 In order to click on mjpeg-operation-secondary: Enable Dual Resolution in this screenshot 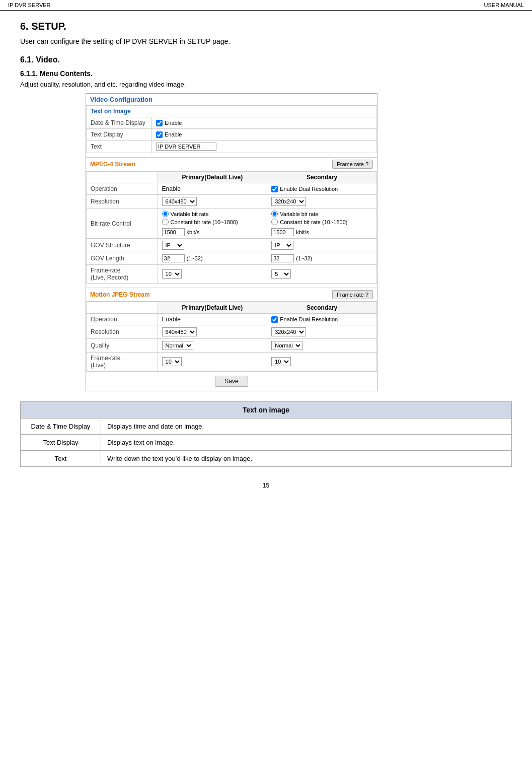, I will do `click(322, 319)`.